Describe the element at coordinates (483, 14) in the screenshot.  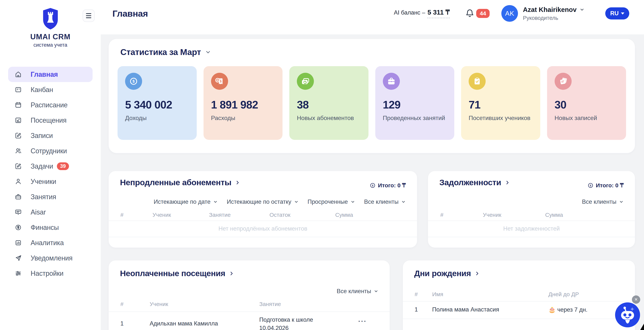
I see `notifications-count-badge: 44` at that location.